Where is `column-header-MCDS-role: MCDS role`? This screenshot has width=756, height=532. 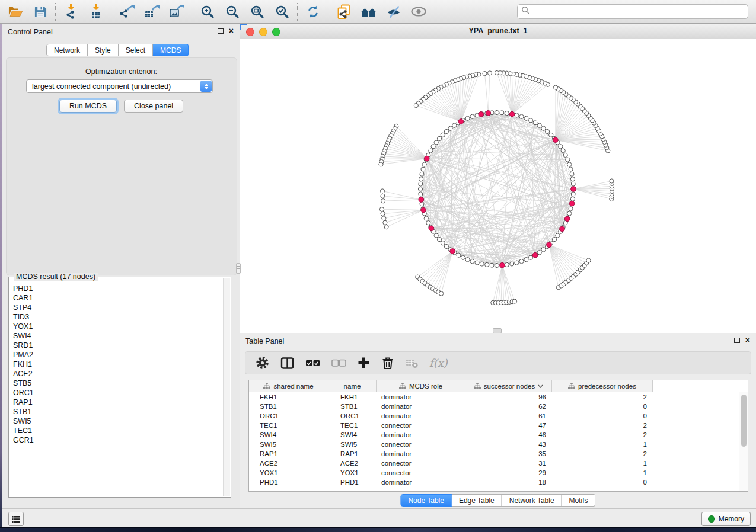
column-header-MCDS-role: MCDS role is located at coordinates (421, 386).